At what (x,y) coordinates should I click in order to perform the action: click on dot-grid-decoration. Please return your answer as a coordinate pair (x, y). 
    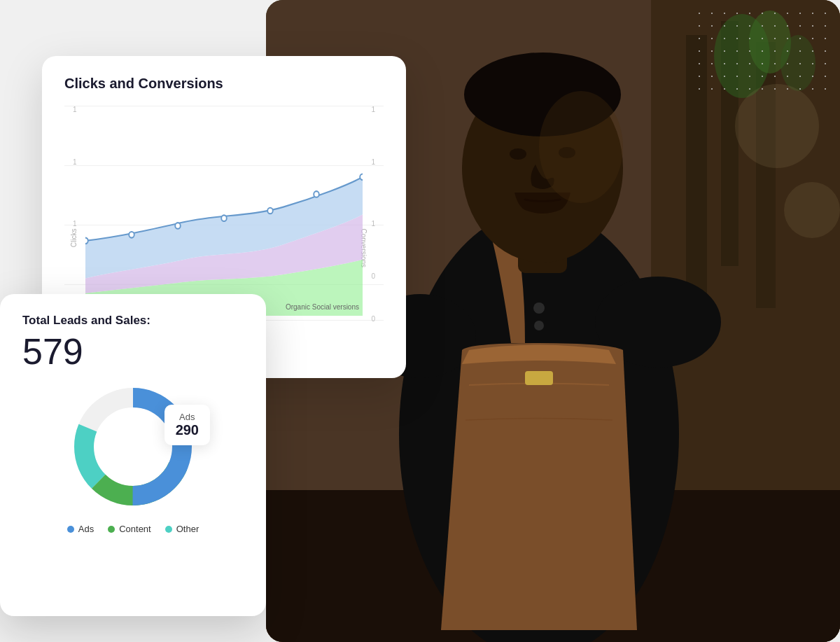
    Looking at the image, I should click on (763, 49).